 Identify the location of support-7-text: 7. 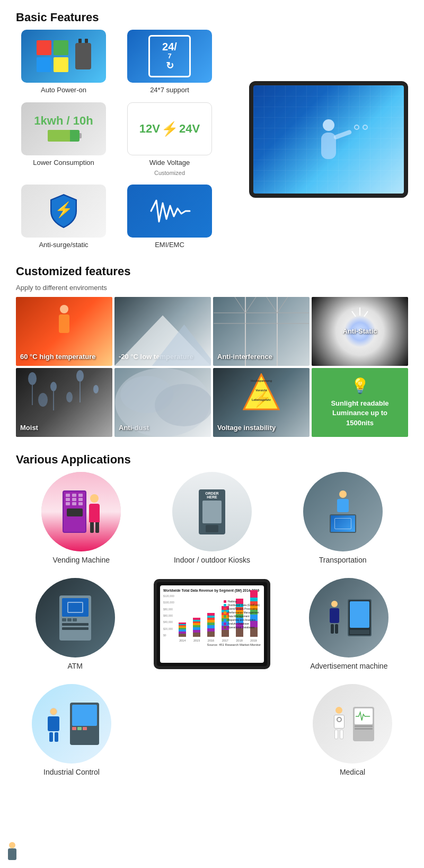
(170, 56).